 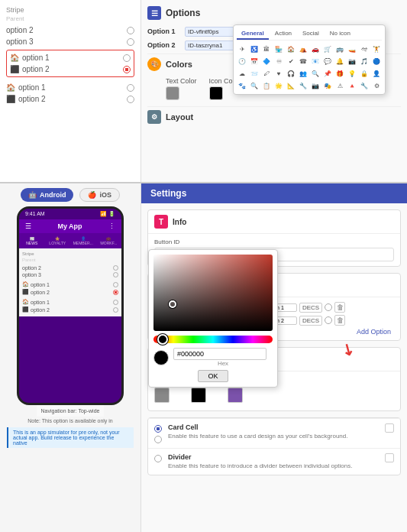 I want to click on icon-cell: ✈, so click(x=242, y=49).